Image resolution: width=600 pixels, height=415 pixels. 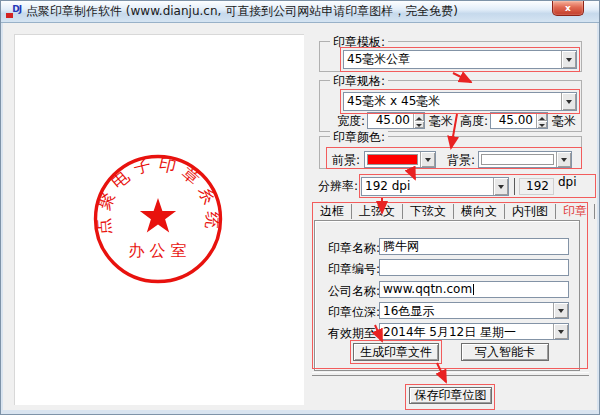 I want to click on template-group-label: 印章模板:, so click(x=359, y=42).